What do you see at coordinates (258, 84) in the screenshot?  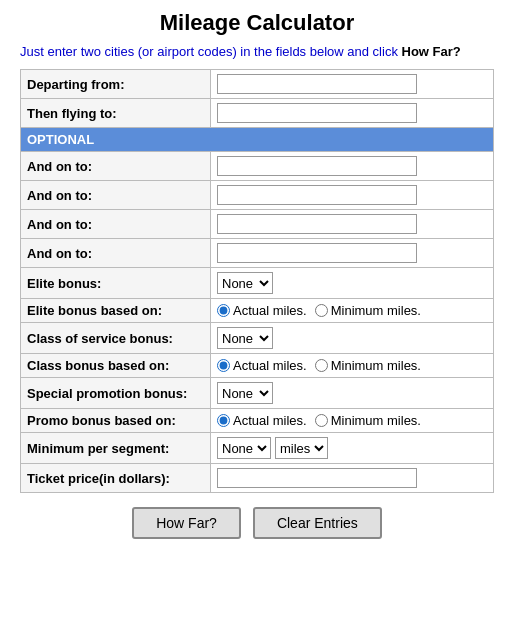 I see `table-row: Departing from:` at bounding box center [258, 84].